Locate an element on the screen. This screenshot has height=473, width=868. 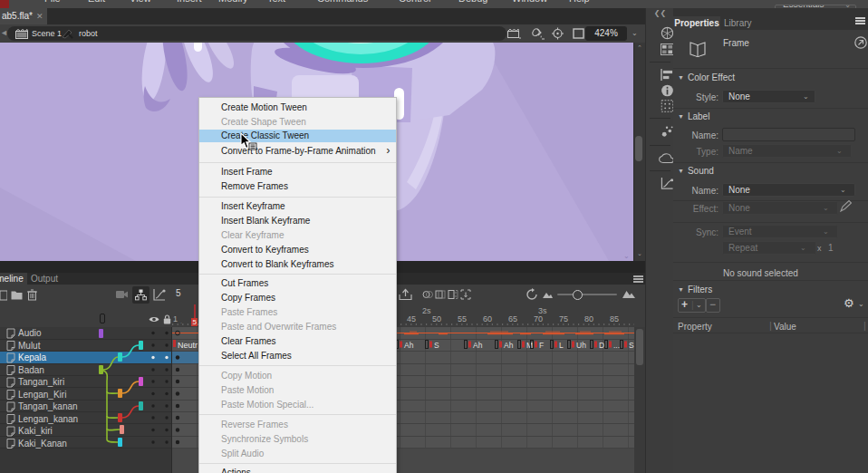
svg-text: Neutr is located at coordinates (188, 345).